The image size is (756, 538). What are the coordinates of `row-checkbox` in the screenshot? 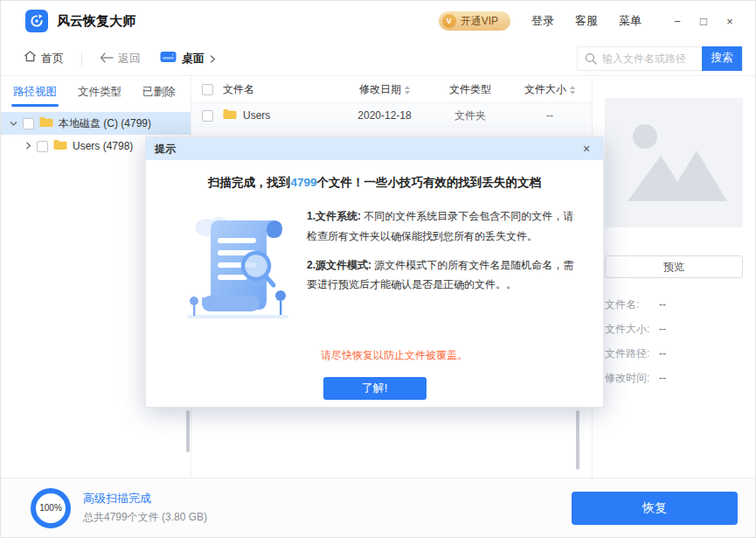 It's located at (208, 115).